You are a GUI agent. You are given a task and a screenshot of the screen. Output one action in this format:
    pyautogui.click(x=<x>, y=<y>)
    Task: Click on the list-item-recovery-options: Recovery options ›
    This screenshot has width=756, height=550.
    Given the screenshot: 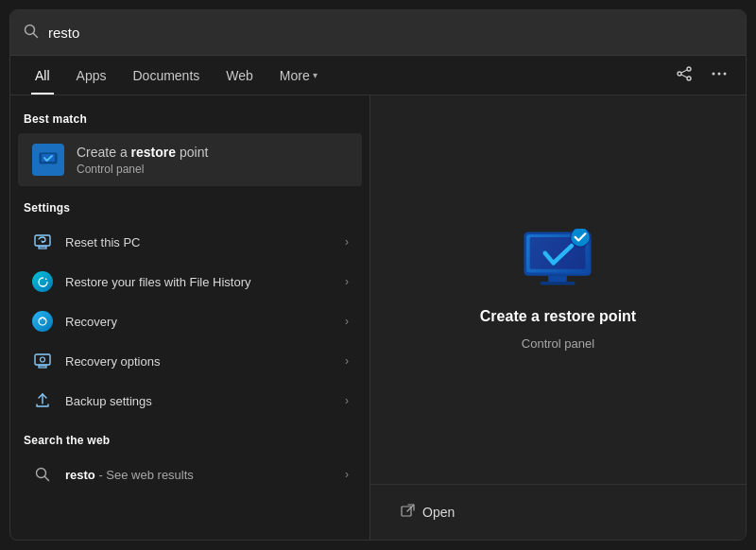 What is the action you would take?
    pyautogui.click(x=190, y=361)
    